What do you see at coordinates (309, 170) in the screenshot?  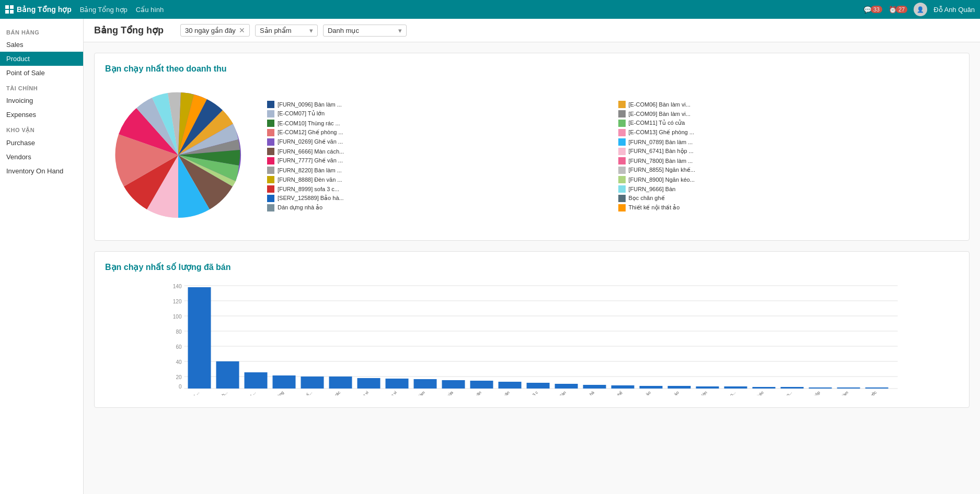 I see `legend-label: [FURN_8220] Bàn làm ...` at bounding box center [309, 170].